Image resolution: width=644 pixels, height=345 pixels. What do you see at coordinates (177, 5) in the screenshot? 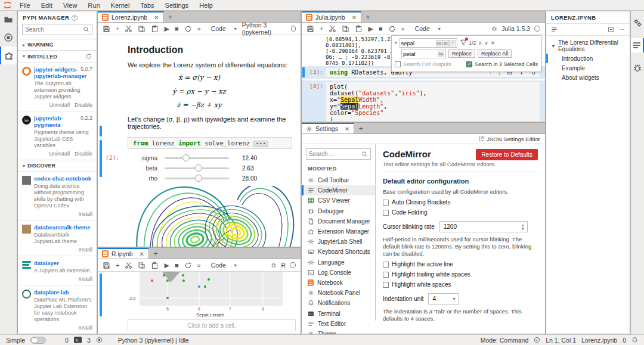
I see `menu-settings: Settings` at bounding box center [177, 5].